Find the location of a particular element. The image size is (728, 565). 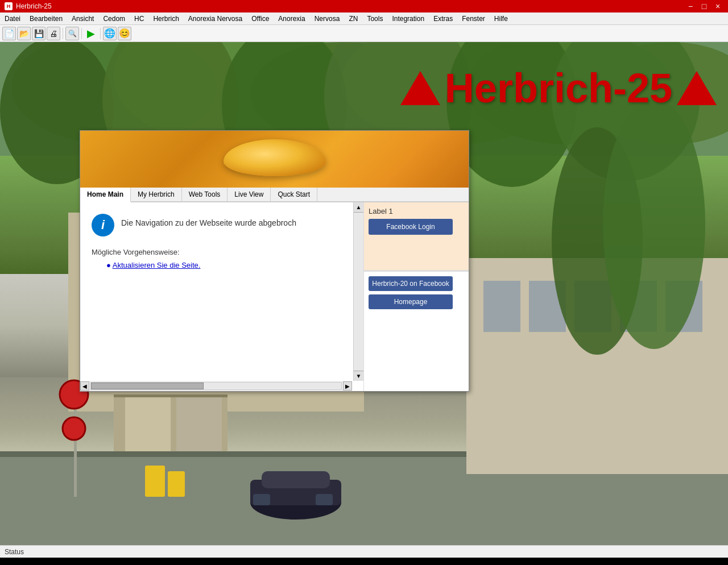

inner-tabs: Home Main My Herbrich Web Tools Live Vie… is located at coordinates (274, 195).